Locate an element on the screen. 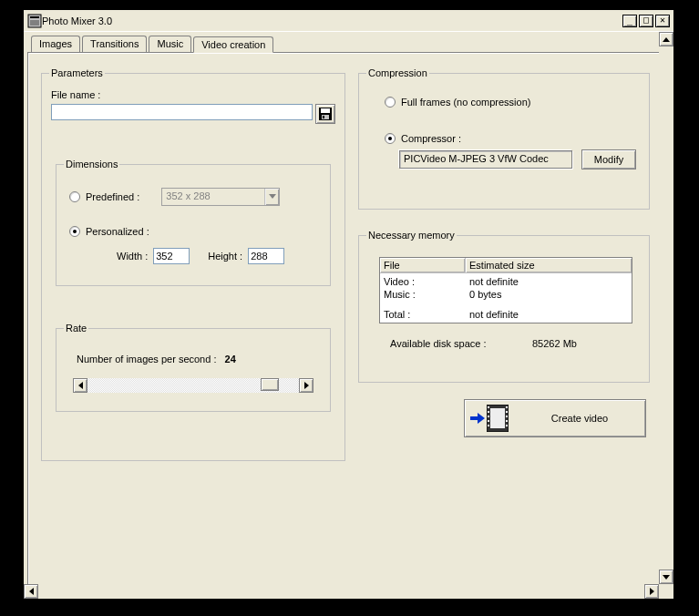 The image size is (699, 616). create-video-label: Create video is located at coordinates (580, 418).